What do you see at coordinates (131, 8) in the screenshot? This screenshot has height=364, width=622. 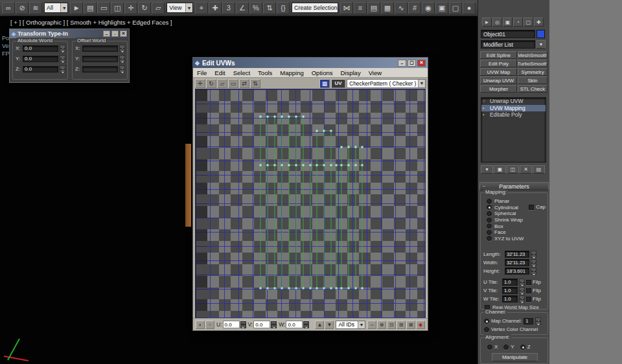 I see `select-and-move-icon: ✛` at bounding box center [131, 8].